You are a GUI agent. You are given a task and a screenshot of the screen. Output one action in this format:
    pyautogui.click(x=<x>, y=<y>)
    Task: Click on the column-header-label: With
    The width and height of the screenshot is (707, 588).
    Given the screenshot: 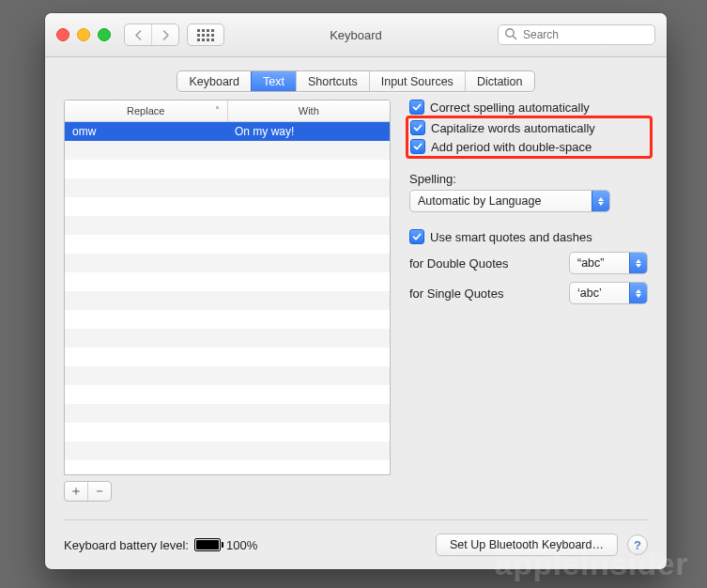 What is the action you would take?
    pyautogui.click(x=309, y=111)
    